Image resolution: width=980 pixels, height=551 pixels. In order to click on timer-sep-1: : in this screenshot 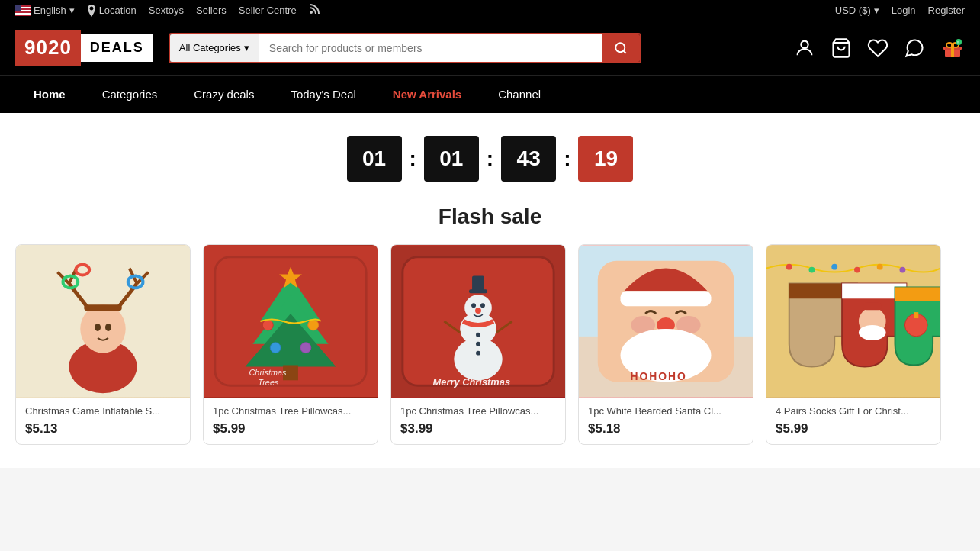, I will do `click(413, 159)`.